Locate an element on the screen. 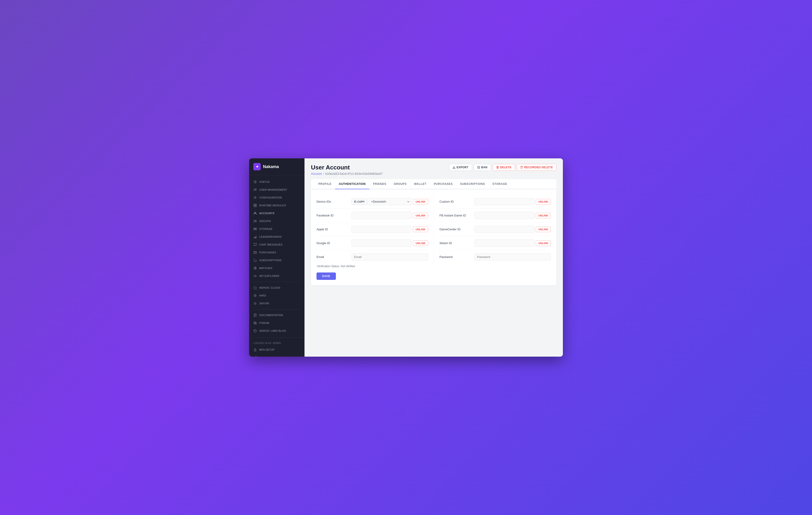  gamecenter-id-input is located at coordinates (504, 229).